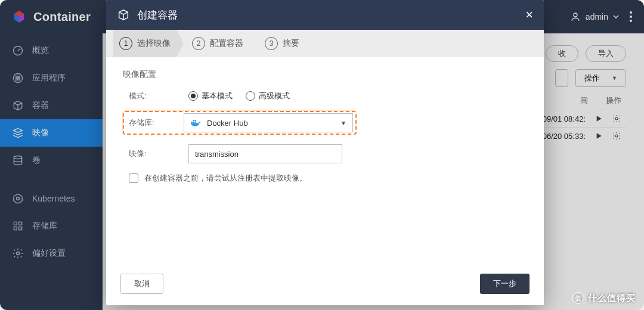 Image resolution: width=644 pixels, height=310 pixels. I want to click on step-configure: 2 配置容器, so click(218, 44).